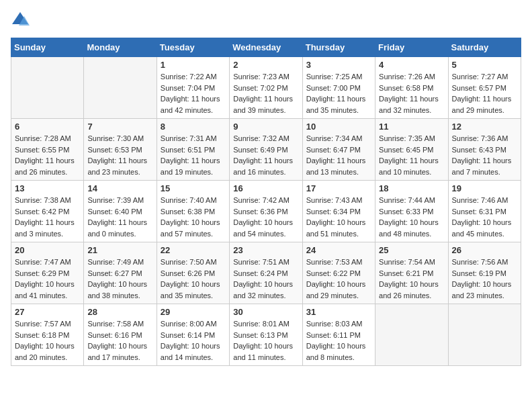 Image resolution: width=532 pixels, height=411 pixels. I want to click on day-info: Sunrise: 7:57 AMSunset: 6:18 PMDaylight:…, so click(47, 340).